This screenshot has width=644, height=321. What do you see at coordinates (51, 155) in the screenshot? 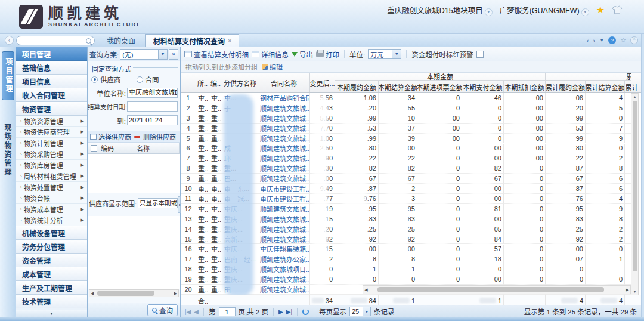
I see `sidebar-item-8: ›物资采购管理▶` at bounding box center [51, 155].